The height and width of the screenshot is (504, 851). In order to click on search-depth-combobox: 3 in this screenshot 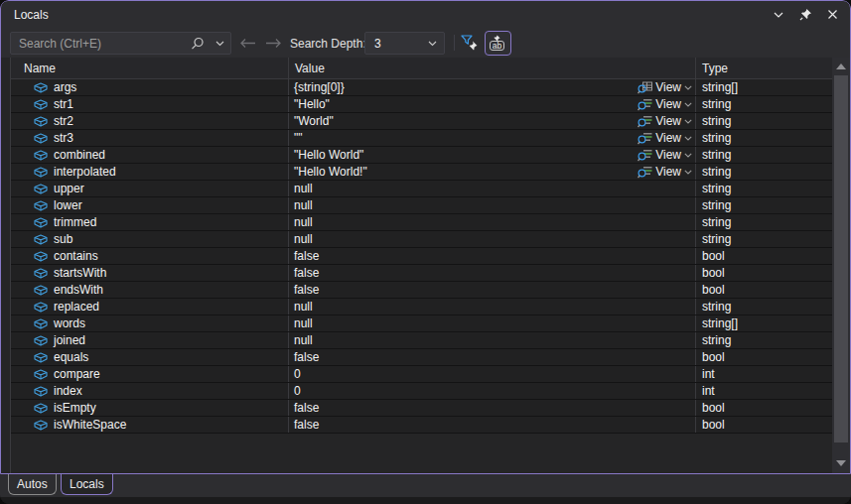, I will do `click(405, 44)`.